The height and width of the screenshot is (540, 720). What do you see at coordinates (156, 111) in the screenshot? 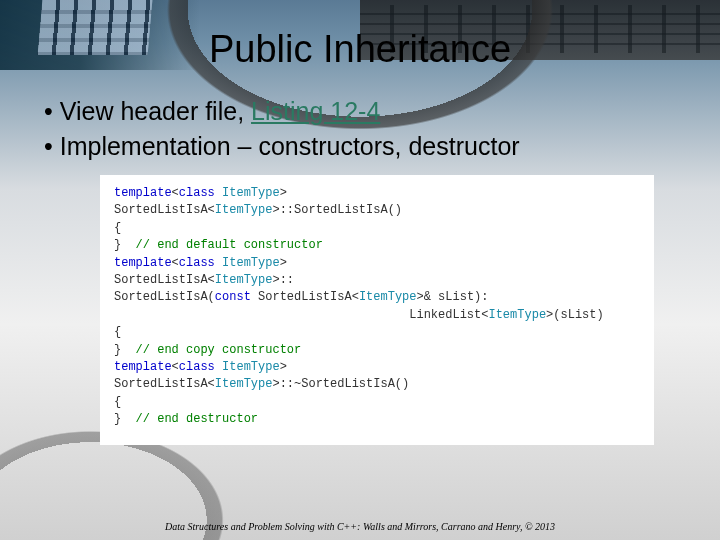
I see `bullet-1-text: View header file,` at bounding box center [156, 111].